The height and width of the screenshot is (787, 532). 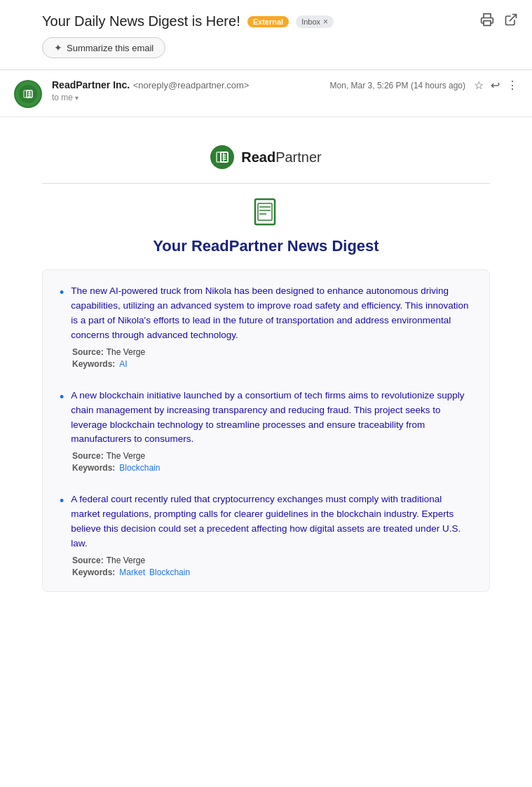 I want to click on open-external-icon, so click(x=511, y=21).